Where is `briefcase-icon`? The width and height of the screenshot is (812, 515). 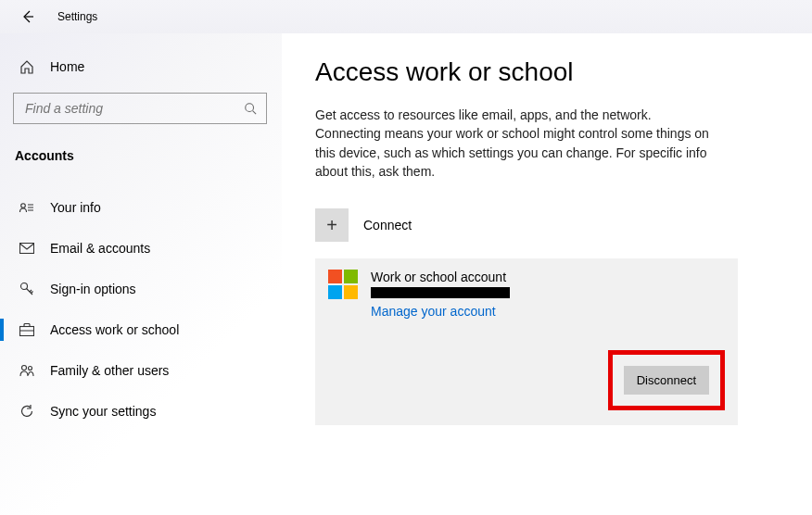 briefcase-icon is located at coordinates (27, 330).